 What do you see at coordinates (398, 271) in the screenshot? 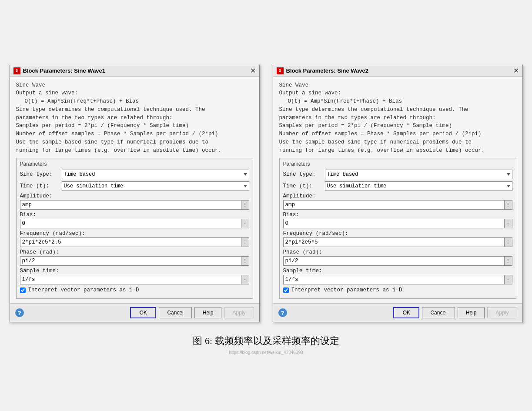
I see `sample-label-2: Sample time:` at bounding box center [398, 271].